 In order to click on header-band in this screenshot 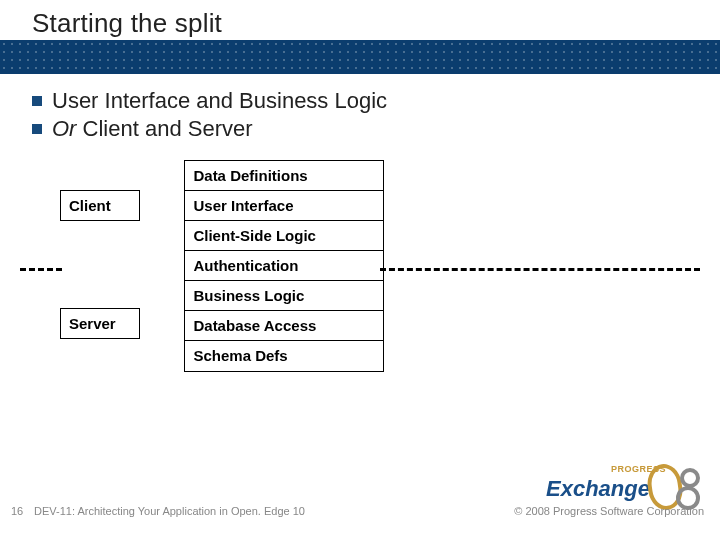, I will do `click(360, 57)`.